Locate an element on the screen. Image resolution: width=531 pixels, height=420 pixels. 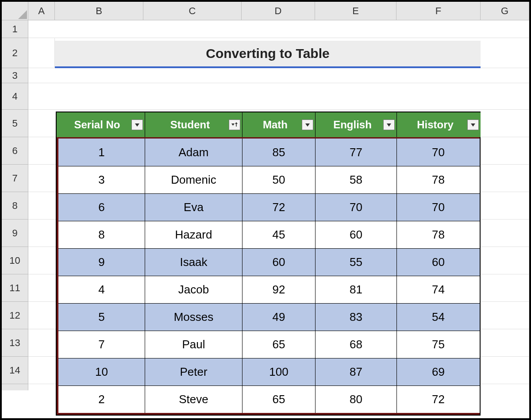
rowhead-13: 13 is located at coordinates (15, 343).